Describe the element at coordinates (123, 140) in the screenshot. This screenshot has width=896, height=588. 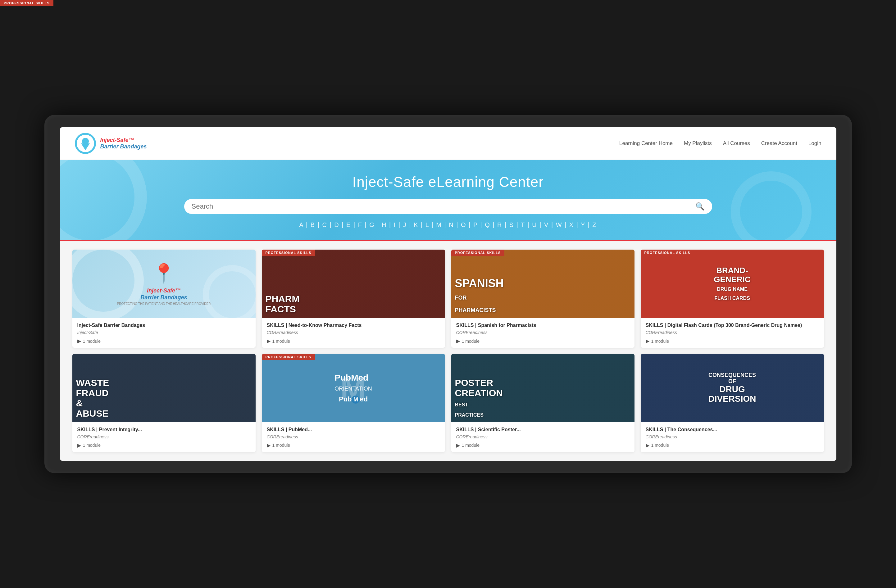
I see `brand-top: Inject-Safe™` at that location.